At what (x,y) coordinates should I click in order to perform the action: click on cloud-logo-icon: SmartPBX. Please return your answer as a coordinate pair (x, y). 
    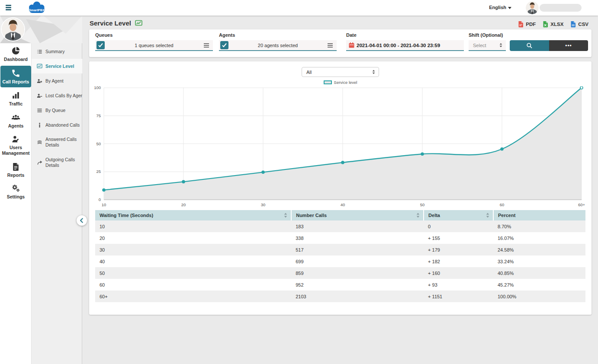
    Looking at the image, I should click on (37, 8).